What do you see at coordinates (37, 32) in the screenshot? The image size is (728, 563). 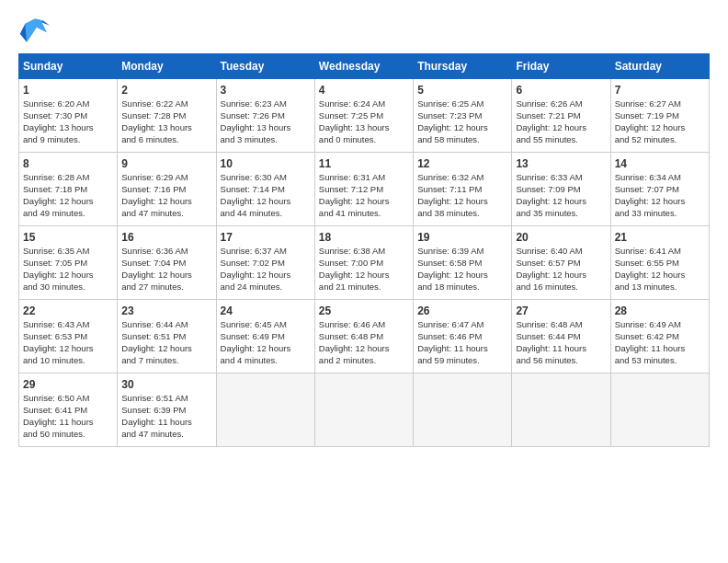 I see `logo` at bounding box center [37, 32].